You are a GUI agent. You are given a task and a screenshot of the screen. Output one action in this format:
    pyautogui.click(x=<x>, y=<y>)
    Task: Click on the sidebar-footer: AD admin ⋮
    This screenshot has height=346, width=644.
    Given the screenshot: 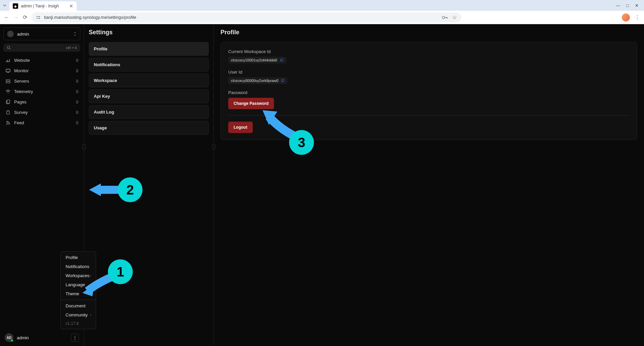 What is the action you would take?
    pyautogui.click(x=42, y=338)
    